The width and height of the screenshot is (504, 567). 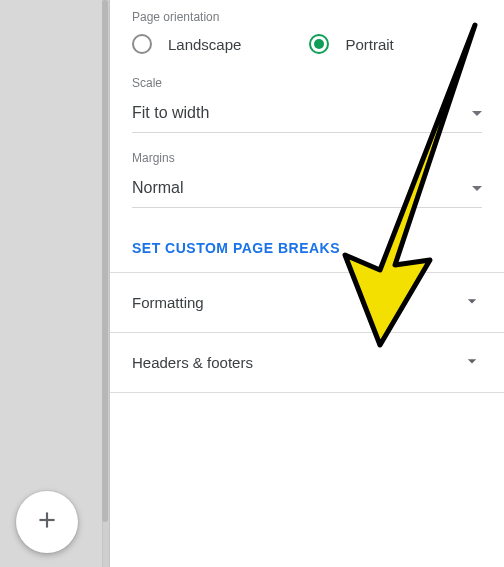 I want to click on margins-label: Margins, so click(x=307, y=158).